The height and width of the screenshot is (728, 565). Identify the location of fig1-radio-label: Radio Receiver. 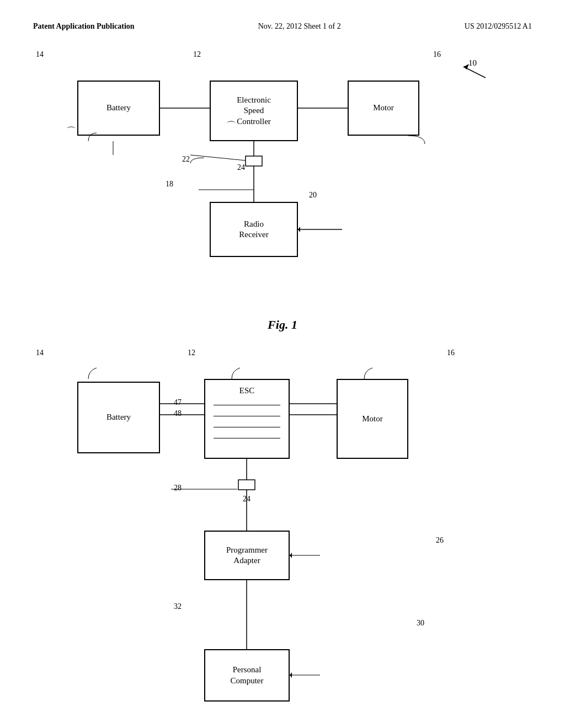
(254, 229).